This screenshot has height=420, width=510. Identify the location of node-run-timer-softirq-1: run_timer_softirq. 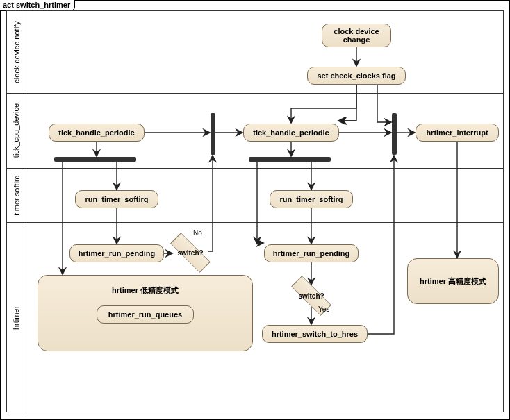
(117, 199).